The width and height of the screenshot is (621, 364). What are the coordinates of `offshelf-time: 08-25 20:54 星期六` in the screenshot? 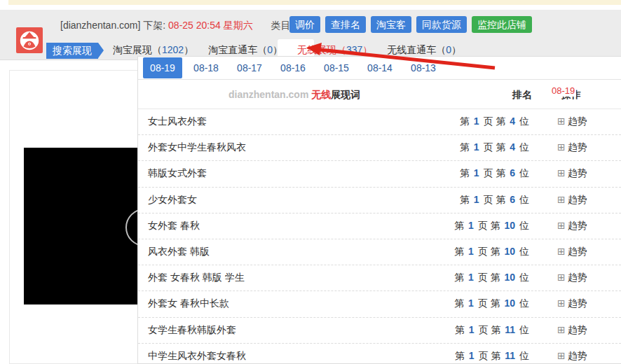 It's located at (210, 25).